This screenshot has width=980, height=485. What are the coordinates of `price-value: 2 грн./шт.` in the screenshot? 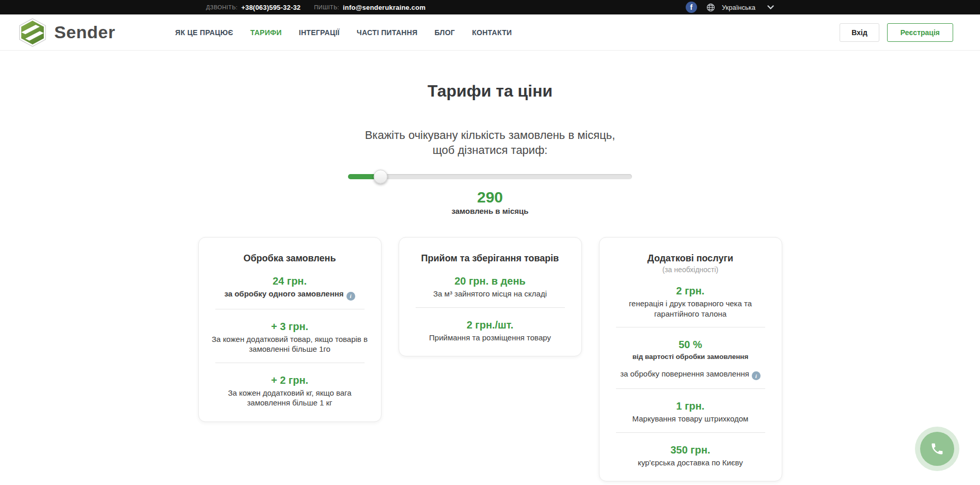 It's located at (491, 325).